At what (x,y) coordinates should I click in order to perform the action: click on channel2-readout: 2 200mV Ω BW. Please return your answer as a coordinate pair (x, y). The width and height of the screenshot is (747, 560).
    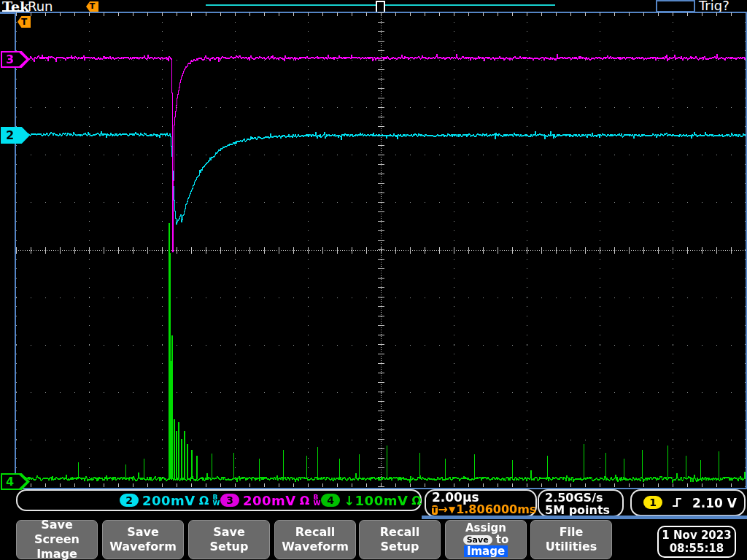
    Looking at the image, I should click on (169, 500).